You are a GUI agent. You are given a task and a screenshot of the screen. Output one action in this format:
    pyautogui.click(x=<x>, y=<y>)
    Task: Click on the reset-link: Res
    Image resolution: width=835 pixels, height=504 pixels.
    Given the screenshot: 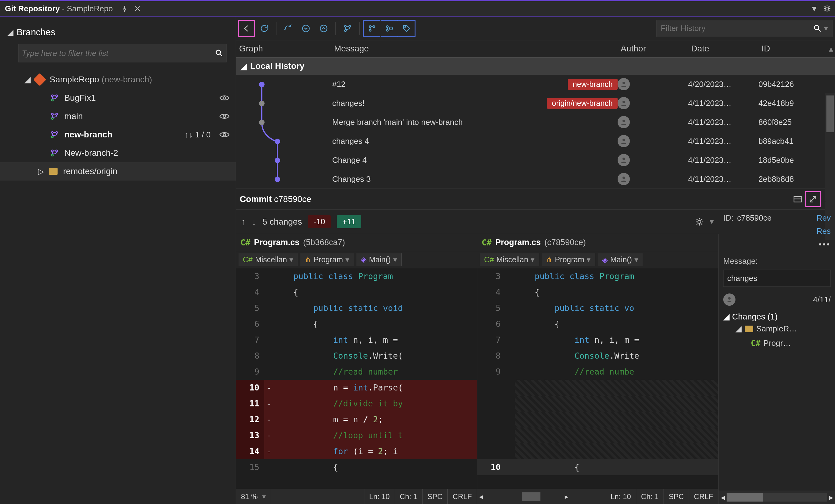 What is the action you would take?
    pyautogui.click(x=823, y=231)
    